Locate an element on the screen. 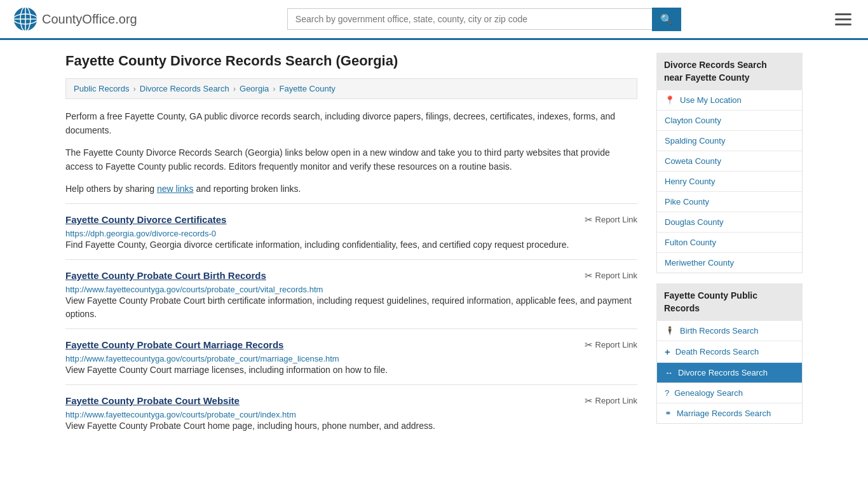 This screenshot has width=868, height=488. sidebar-item-fulton: Fulton County is located at coordinates (729, 243).